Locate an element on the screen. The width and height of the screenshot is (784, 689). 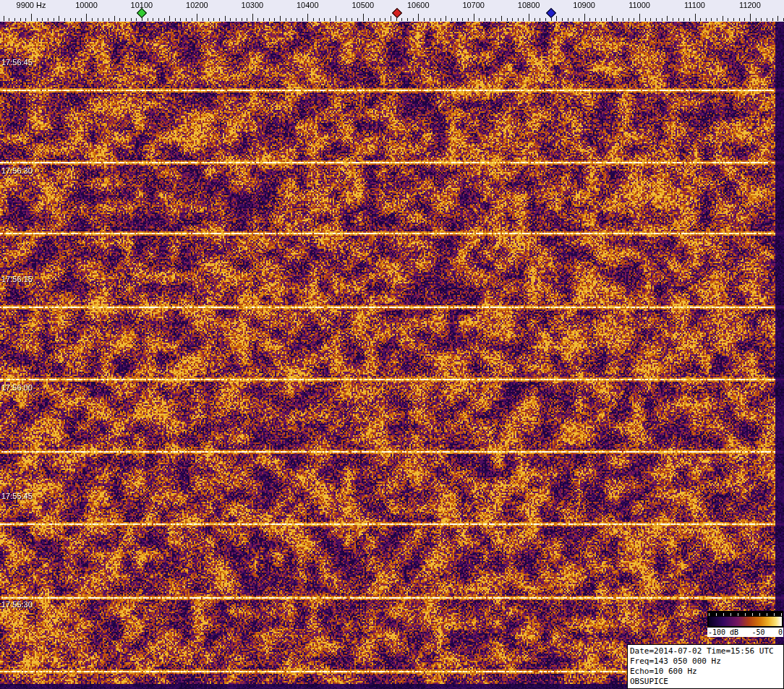
freq-tick-label: 11100 is located at coordinates (694, 5).